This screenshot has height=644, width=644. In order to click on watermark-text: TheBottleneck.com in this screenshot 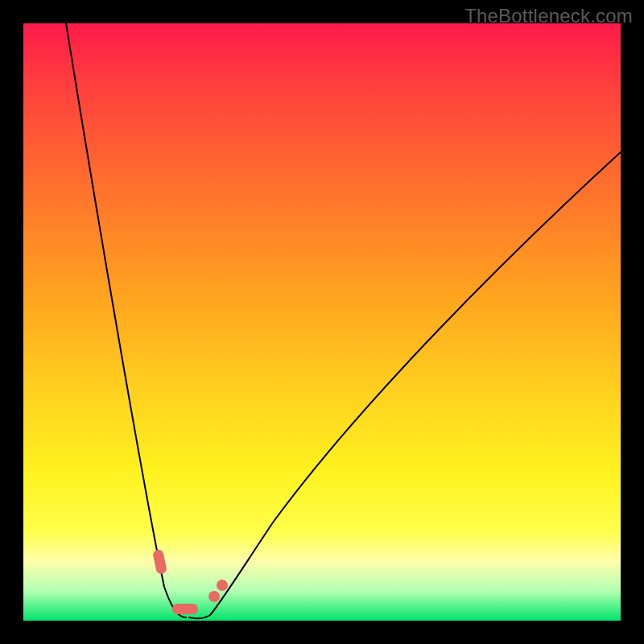, I will do `click(549, 16)`.